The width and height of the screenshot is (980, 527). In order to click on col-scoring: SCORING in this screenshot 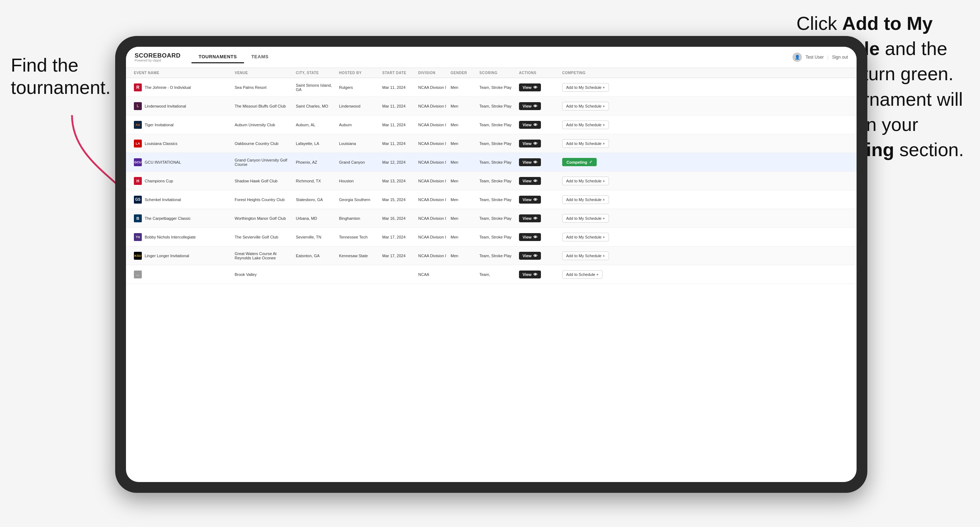, I will do `click(497, 73)`.